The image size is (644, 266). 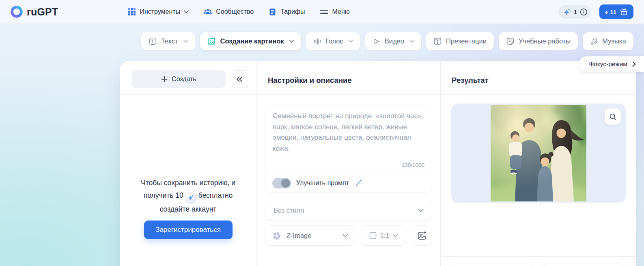 What do you see at coordinates (349, 165) in the screenshot?
I see `char-counter: 130/1000` at bounding box center [349, 165].